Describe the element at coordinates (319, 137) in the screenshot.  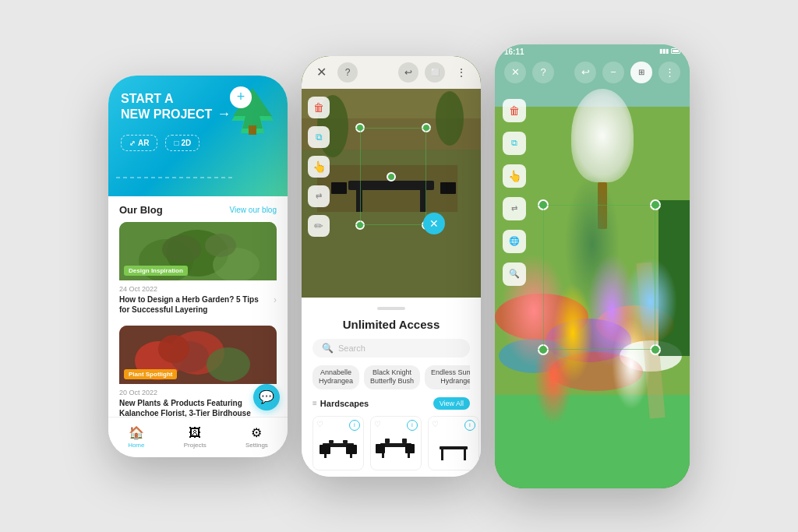
I see `duplicate-button: ⧉` at that location.